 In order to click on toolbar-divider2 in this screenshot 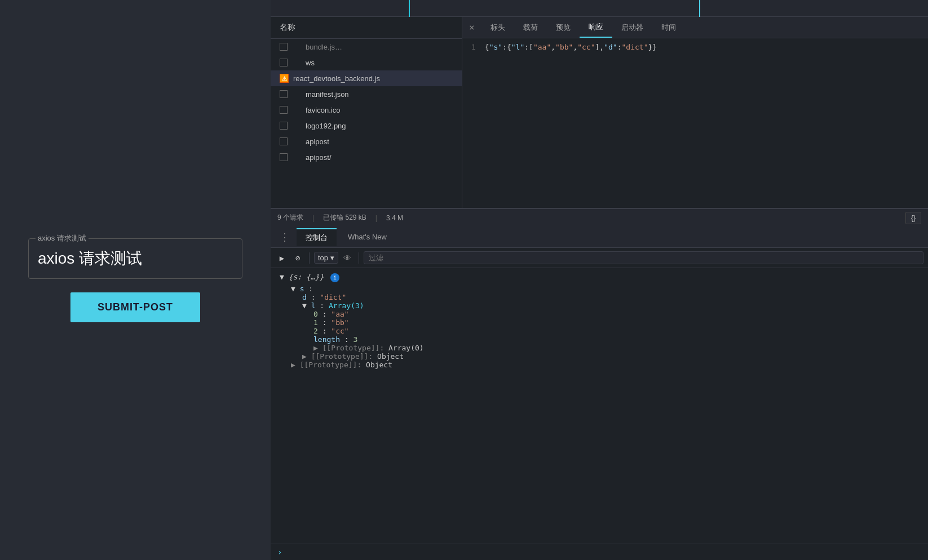, I will do `click(359, 258)`.